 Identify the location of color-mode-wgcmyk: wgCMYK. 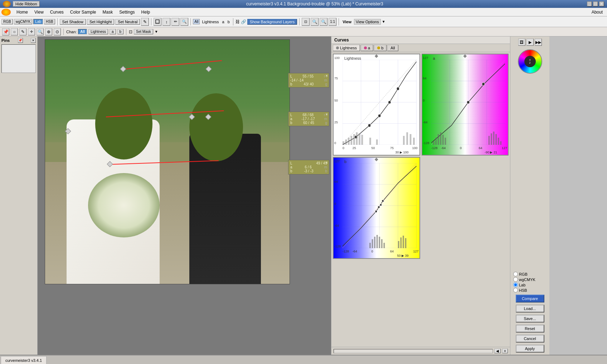
(23, 21).